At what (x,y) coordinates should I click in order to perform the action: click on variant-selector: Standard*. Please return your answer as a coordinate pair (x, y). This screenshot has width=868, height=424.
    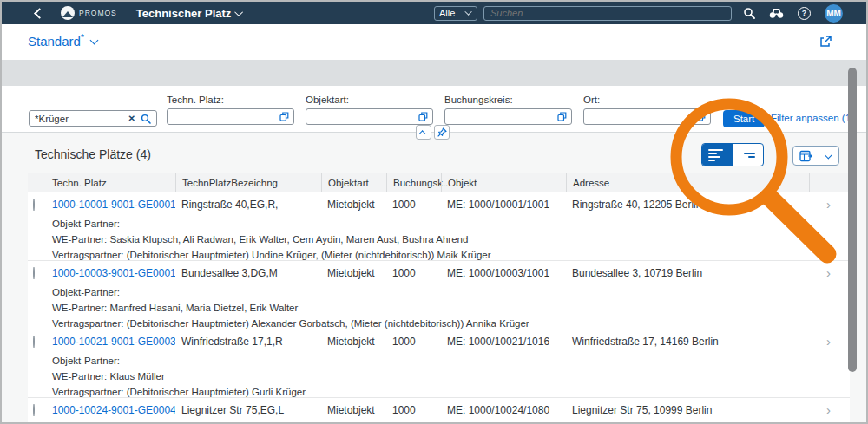
    Looking at the image, I should click on (62, 41).